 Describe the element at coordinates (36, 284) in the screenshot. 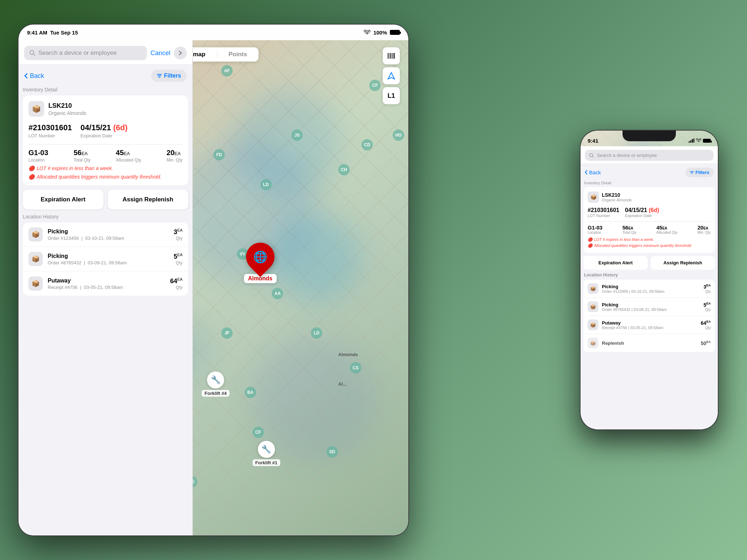

I see `ipad-history-icon-2: 📦` at that location.